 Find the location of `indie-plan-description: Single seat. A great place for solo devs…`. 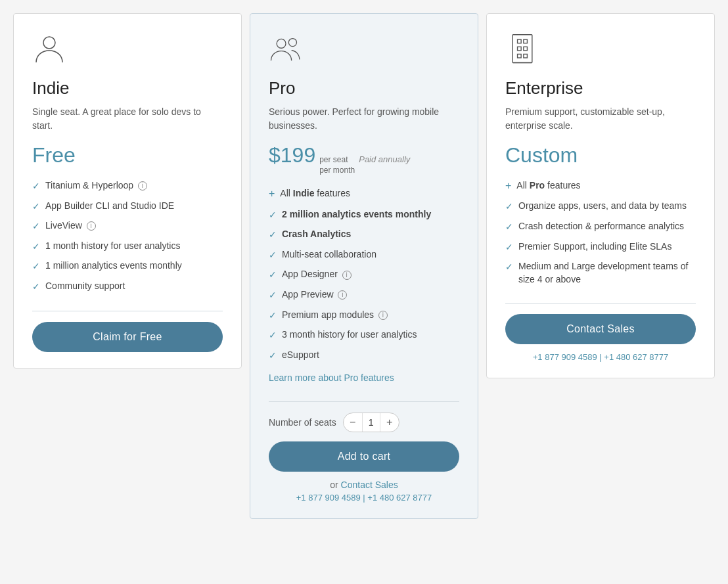

indie-plan-description: Single seat. A great place for solo devs… is located at coordinates (127, 119).